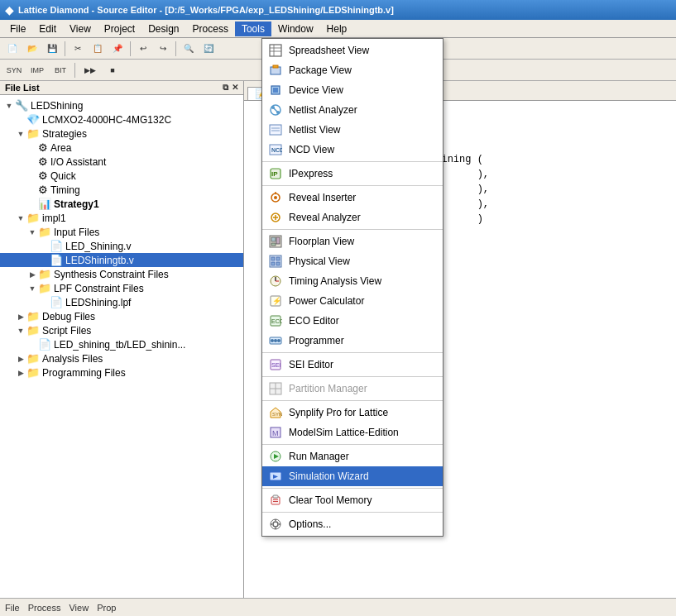 This screenshot has width=676, height=616. I want to click on tree-item-chip: 💎 LCMXO2-4000HC-4MG132C, so click(122, 119).